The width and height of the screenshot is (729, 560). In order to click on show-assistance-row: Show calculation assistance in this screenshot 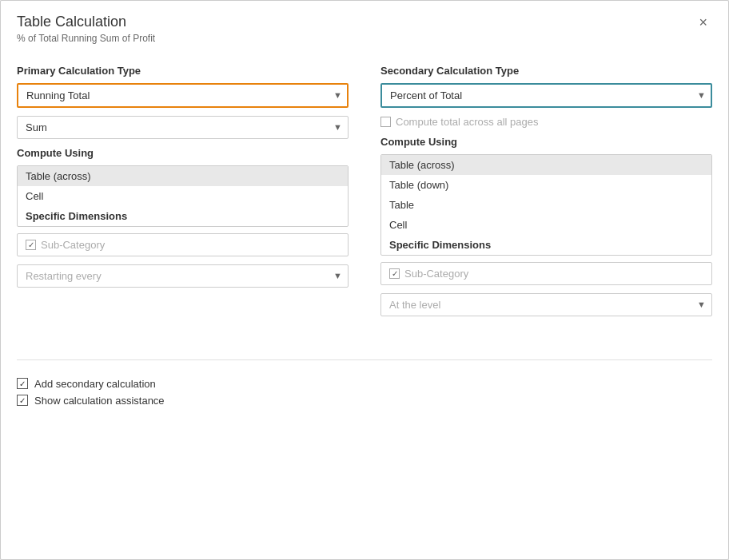, I will do `click(364, 401)`.